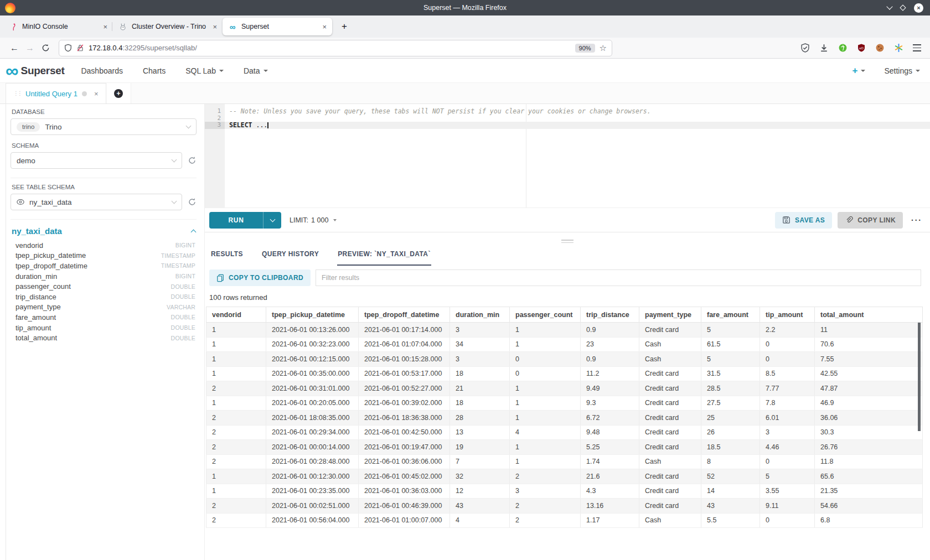 Image resolution: width=930 pixels, height=560 pixels. Describe the element at coordinates (610, 315) in the screenshot. I see `column-header: trip_distance` at that location.